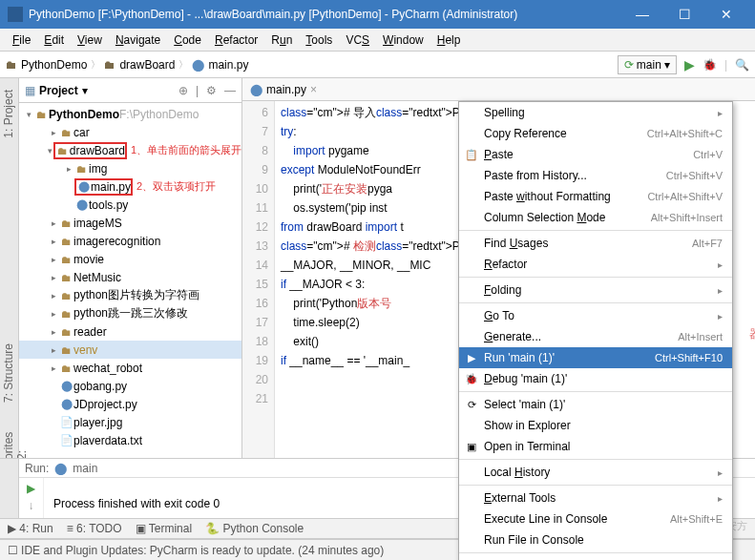 This screenshot has width=755, height=560. Describe the element at coordinates (254, 529) in the screenshot. I see `tool-pyconsole: 🐍 Python Console` at that location.